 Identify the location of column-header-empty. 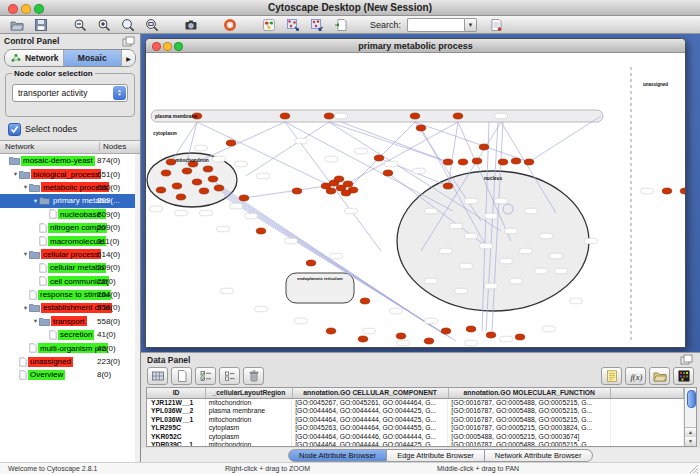
(648, 393).